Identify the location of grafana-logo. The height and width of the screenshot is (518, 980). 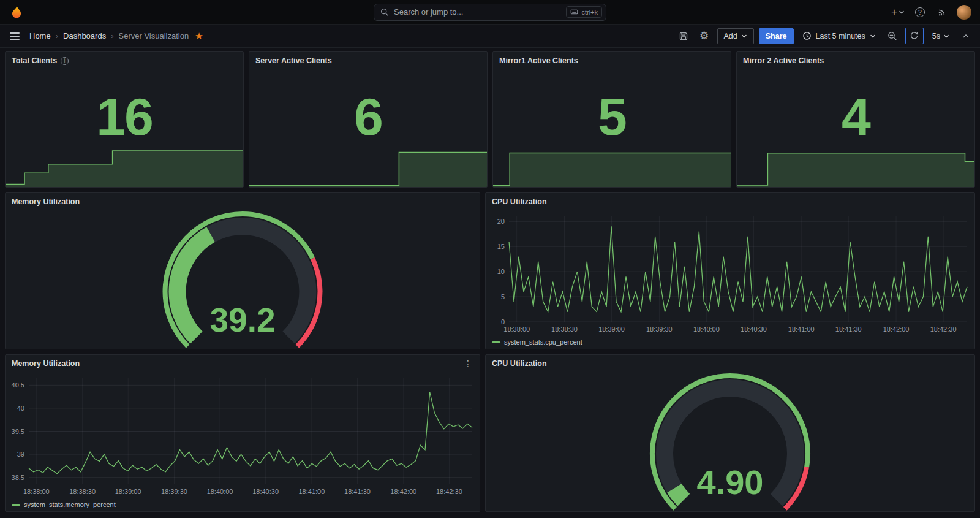
(17, 12).